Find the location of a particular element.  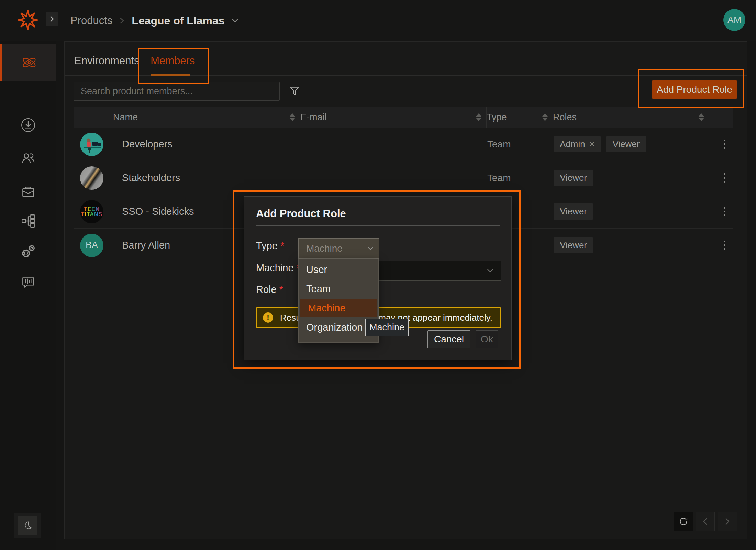

avatar-developers is located at coordinates (92, 144).